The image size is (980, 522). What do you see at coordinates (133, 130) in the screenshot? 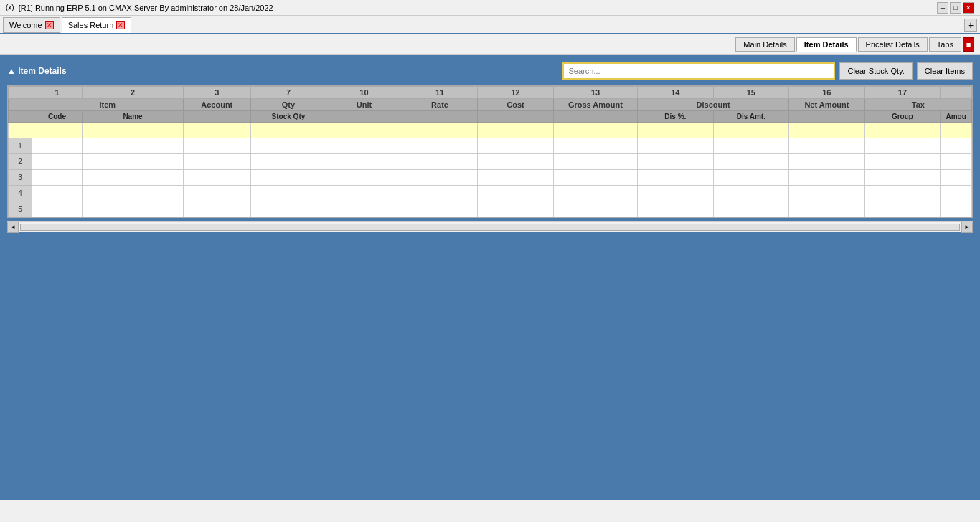
I see `filter-name` at bounding box center [133, 130].